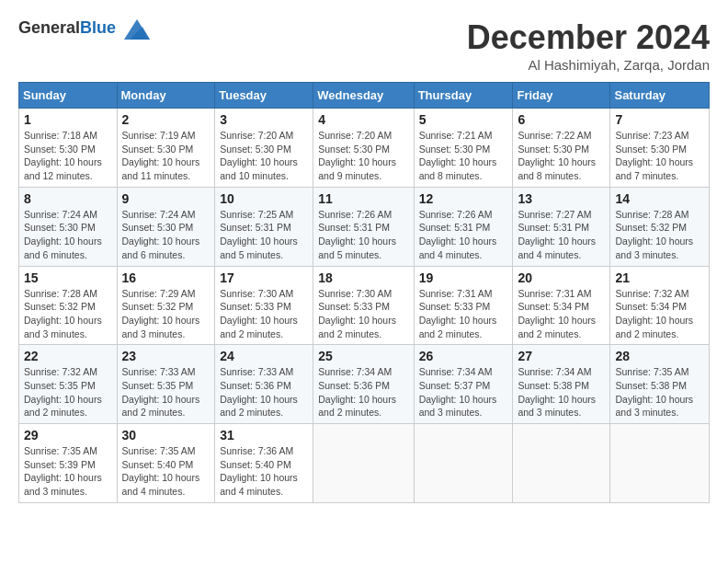 This screenshot has height=563, width=728. I want to click on day-info: Sunrise: 7:19 AM Sunset: 5:30 PM Dayligh…, so click(166, 156).